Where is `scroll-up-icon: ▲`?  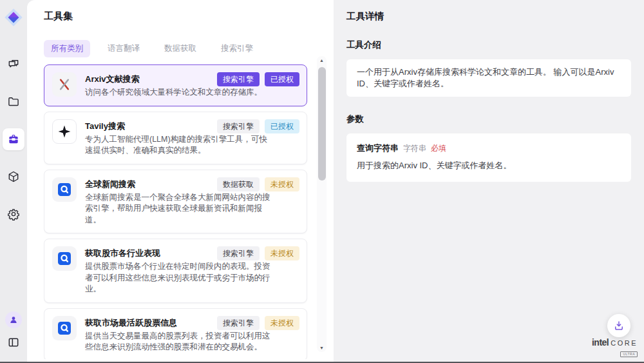 scroll-up-icon: ▲ is located at coordinates (322, 61).